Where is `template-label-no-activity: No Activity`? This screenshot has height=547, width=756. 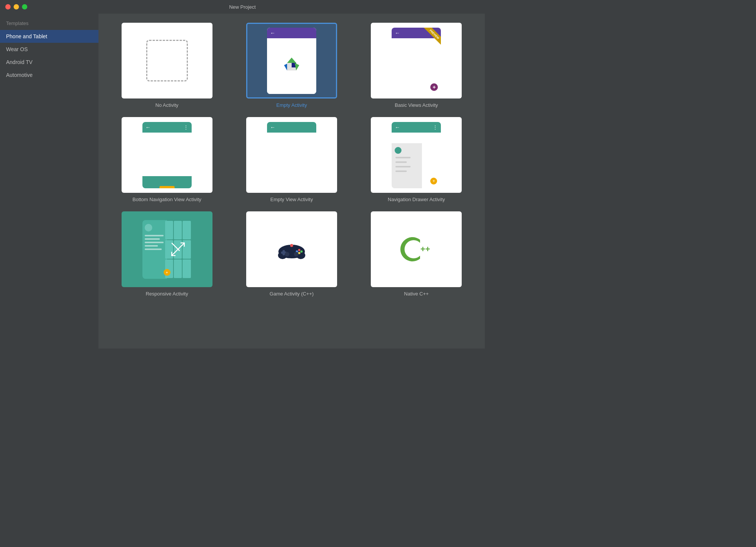 template-label-no-activity: No Activity is located at coordinates (167, 105).